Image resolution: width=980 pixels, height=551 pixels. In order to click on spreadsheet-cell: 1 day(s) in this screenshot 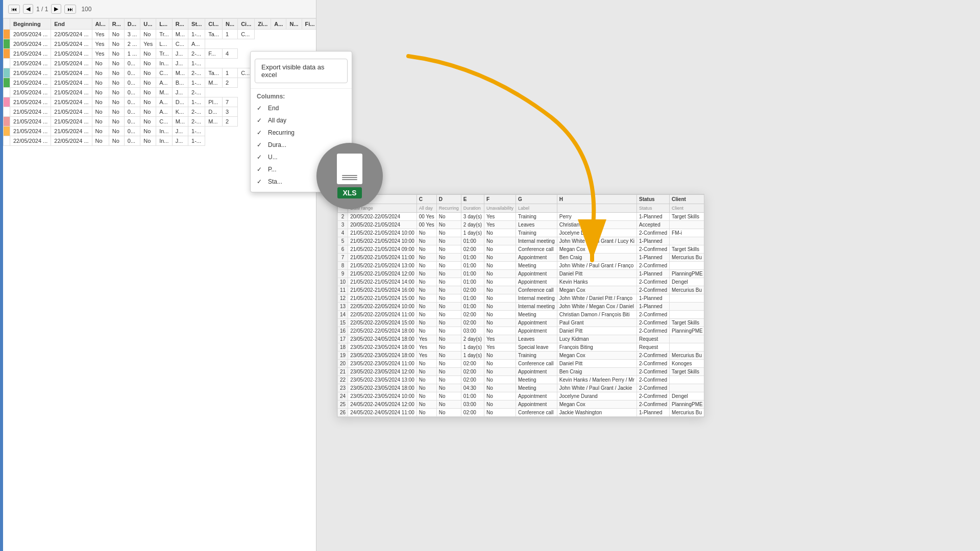, I will do `click(473, 233)`.